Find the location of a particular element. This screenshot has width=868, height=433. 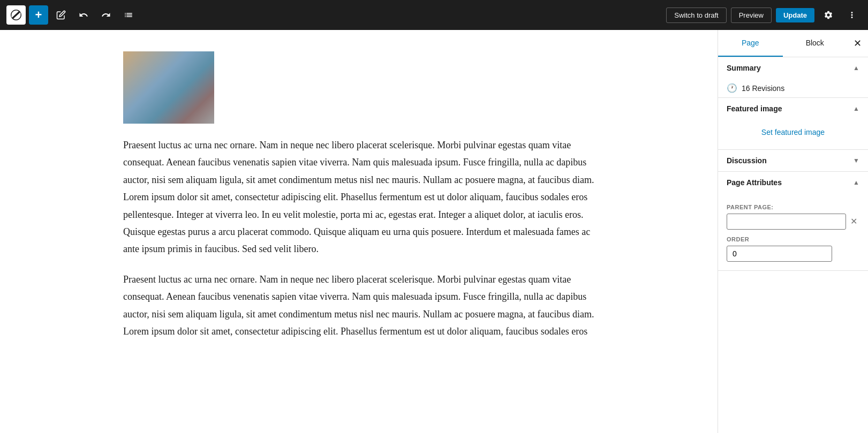

revisions-label: 16 Revisions is located at coordinates (763, 88).